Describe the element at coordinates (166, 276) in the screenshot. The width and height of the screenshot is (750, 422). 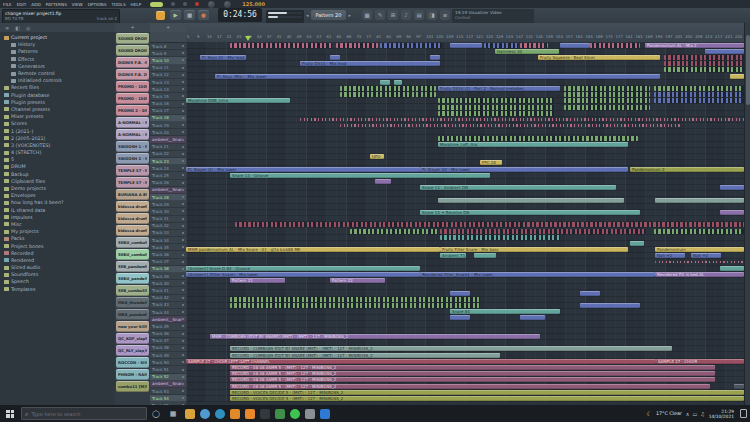
I see `track-name: Track 39` at that location.